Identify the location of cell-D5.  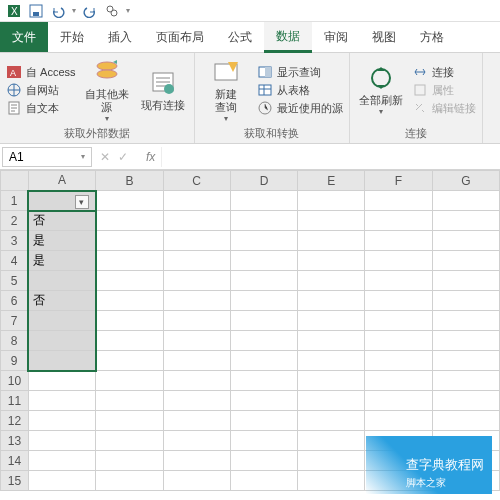
(264, 281).